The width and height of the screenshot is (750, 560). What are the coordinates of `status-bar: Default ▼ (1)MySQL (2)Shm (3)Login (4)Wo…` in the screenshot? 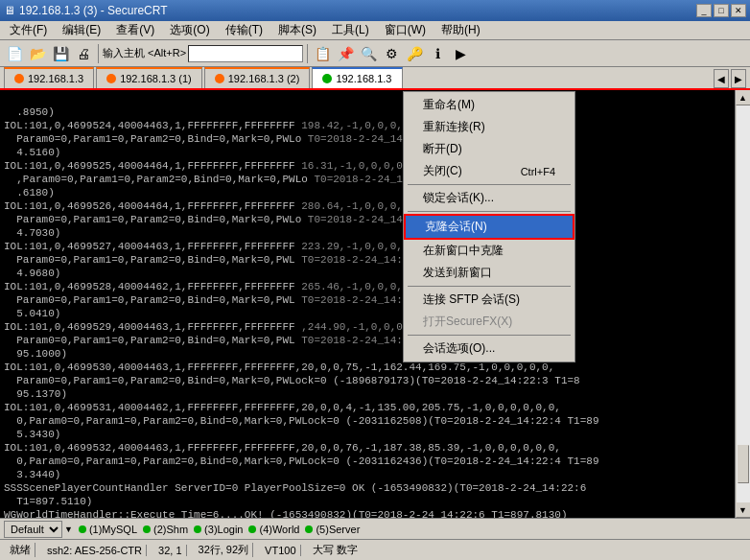 It's located at (375, 528).